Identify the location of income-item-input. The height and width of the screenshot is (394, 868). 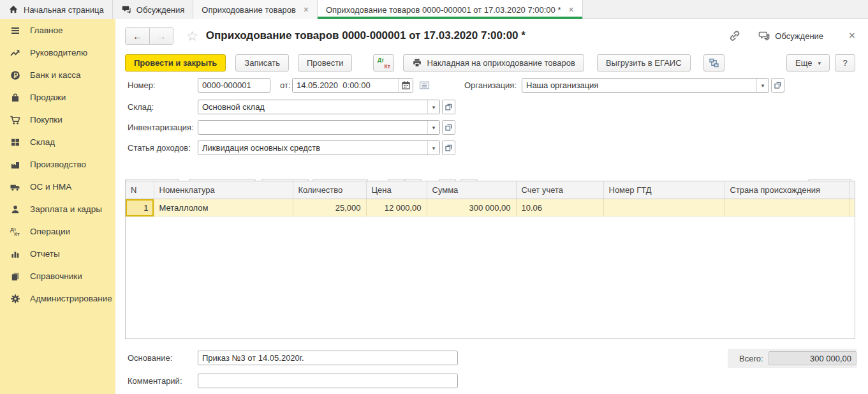
(313, 148).